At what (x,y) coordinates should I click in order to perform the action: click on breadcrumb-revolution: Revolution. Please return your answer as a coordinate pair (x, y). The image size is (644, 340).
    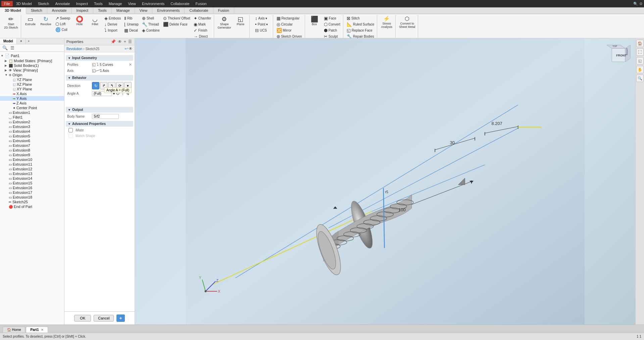
    Looking at the image, I should click on (75, 49).